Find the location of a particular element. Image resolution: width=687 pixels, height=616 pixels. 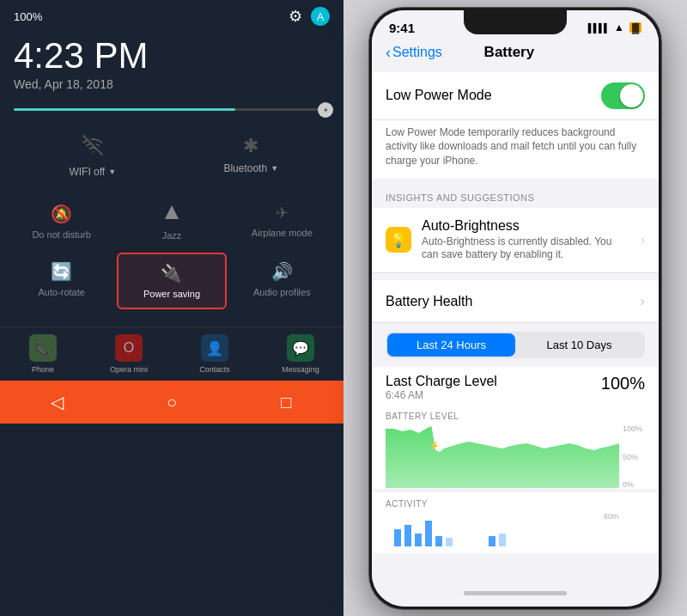

tile-airplane: ✈ Airplane mode is located at coordinates (282, 222).